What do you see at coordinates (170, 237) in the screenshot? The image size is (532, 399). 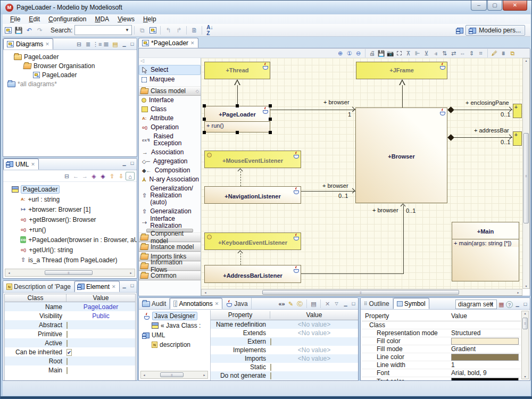 I see `palette-section-component-model: Component model` at bounding box center [170, 237].